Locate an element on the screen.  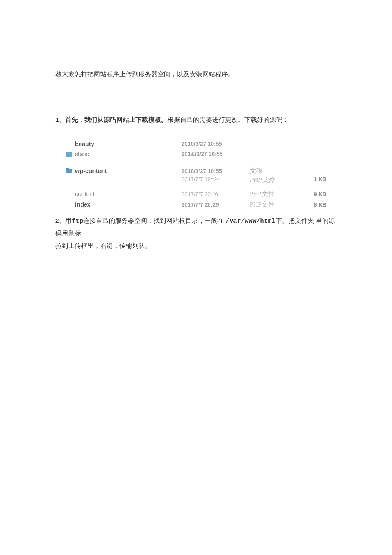
file-row: static 201&/3/27 10:55 is located at coordinates (201, 154).